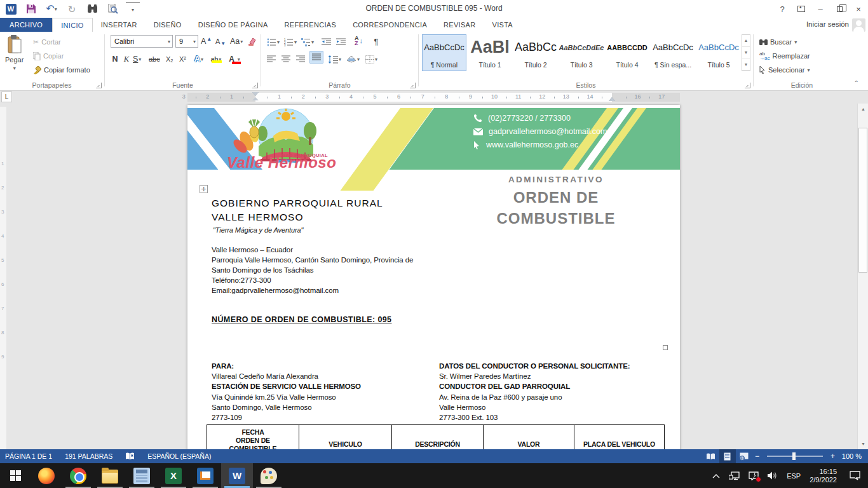 This screenshot has width=868, height=488. What do you see at coordinates (820, 9) in the screenshot?
I see `minimize-button: –` at bounding box center [820, 9].